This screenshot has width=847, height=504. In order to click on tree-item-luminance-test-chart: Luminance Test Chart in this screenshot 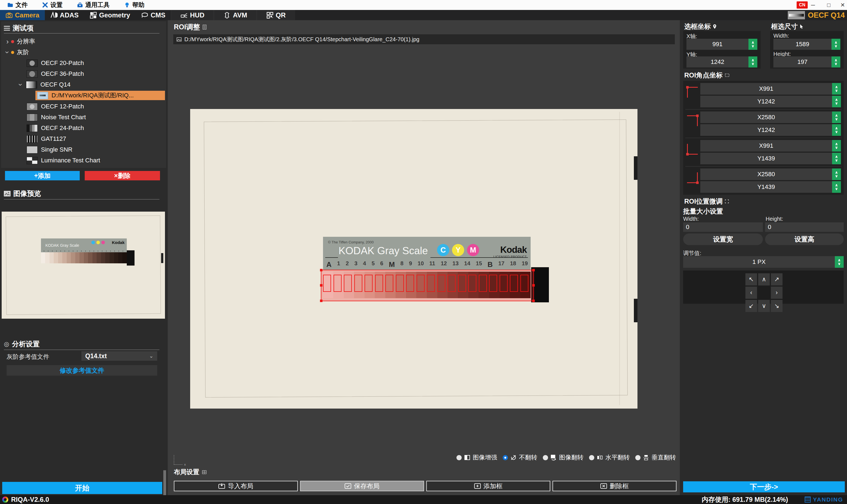, I will do `click(96, 160)`.